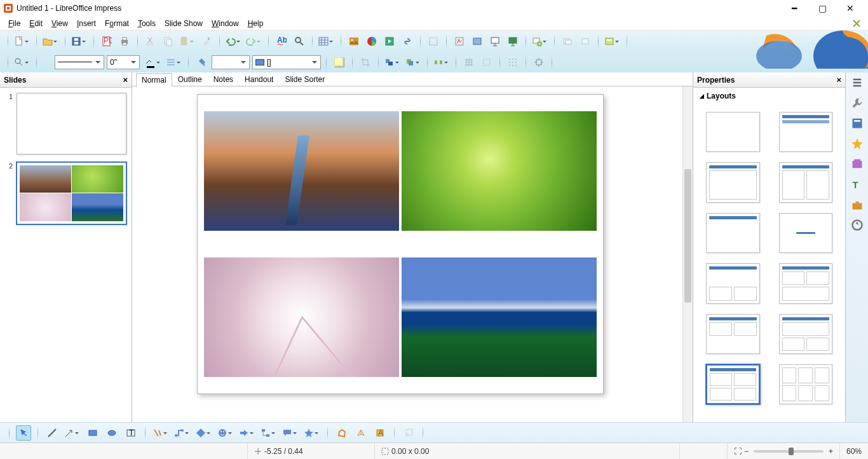 This screenshot has width=868, height=459. I want to click on layout-blank, so click(733, 132).